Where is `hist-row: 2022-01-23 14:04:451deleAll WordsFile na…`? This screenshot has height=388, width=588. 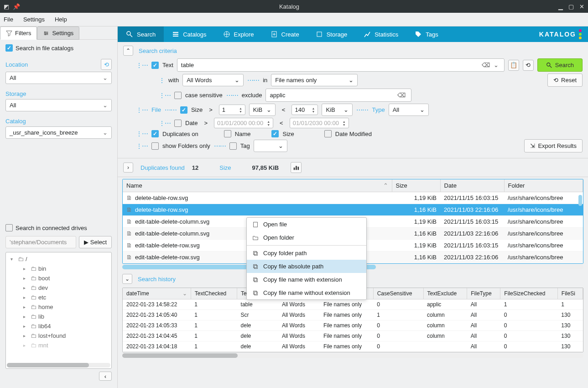 hist-row: 2022-01-23 14:04:451deleAll WordsFile na… is located at coordinates (353, 336).